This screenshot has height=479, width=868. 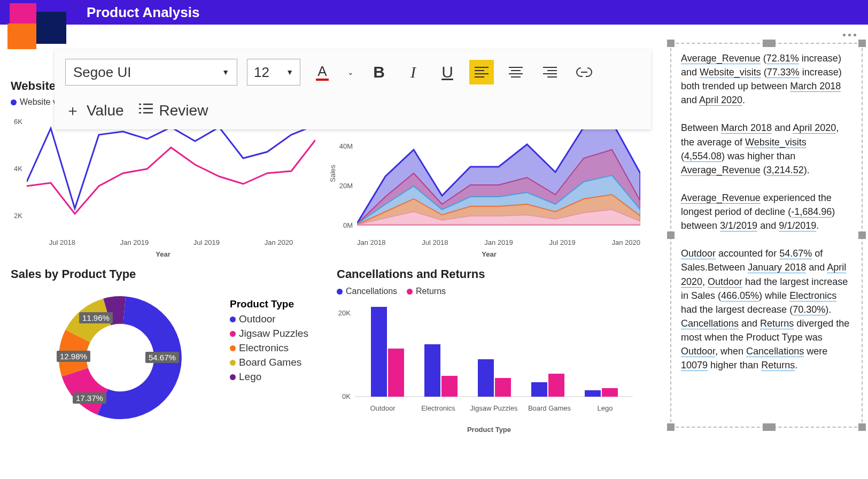 I want to click on y-tick: 20M, so click(x=344, y=186).